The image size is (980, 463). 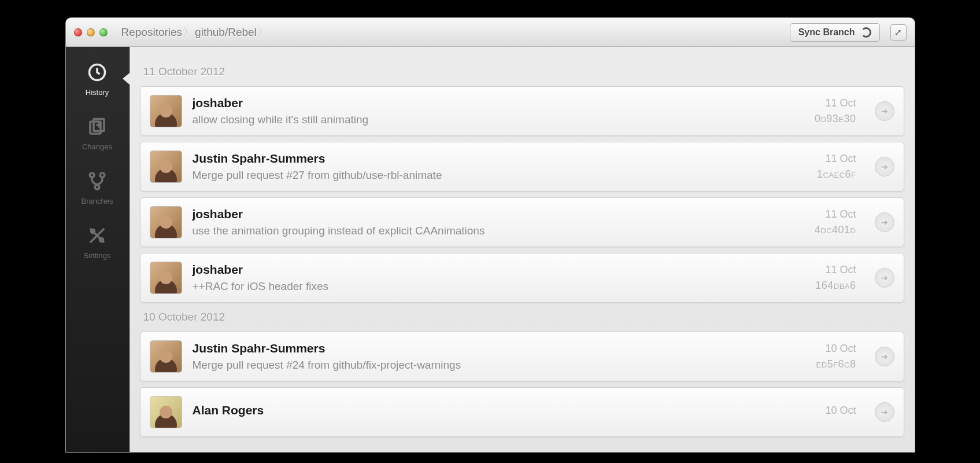 I want to click on sidebar-item-settings: Settings, so click(x=97, y=242).